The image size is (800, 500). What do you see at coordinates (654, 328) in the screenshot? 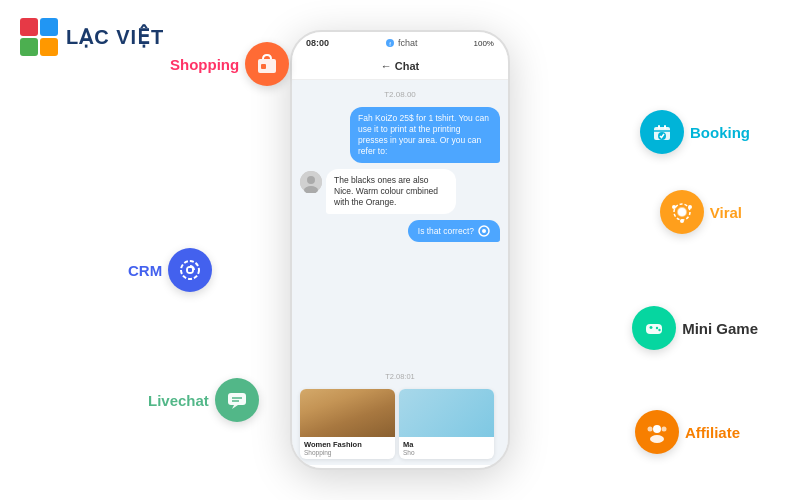
I see `minigame-icon` at bounding box center [654, 328].